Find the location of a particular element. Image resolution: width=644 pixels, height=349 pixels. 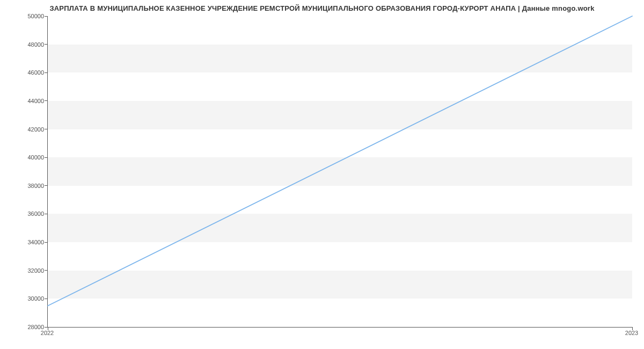

y-axis-label: 30000 is located at coordinates (25, 299).